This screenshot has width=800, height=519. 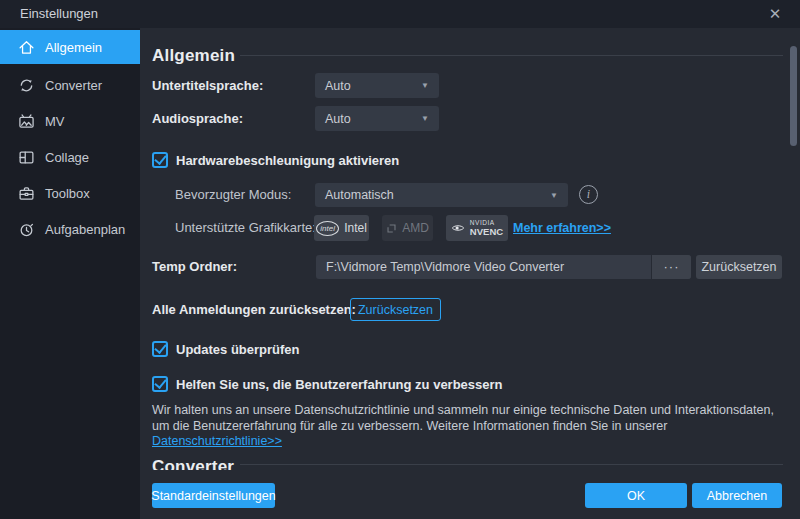 I want to click on check-updates-row: Updates überprüfen, so click(x=226, y=349).